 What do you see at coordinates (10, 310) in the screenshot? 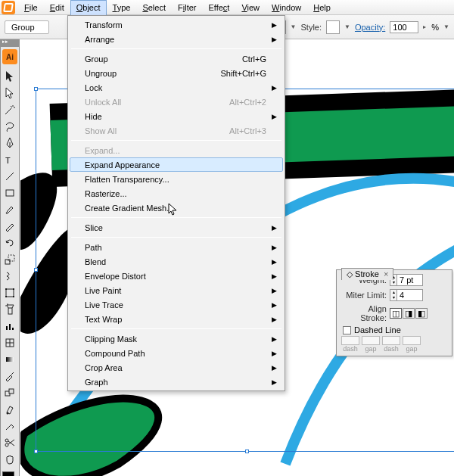
I see `symbol-sprayer-tool` at bounding box center [10, 310].